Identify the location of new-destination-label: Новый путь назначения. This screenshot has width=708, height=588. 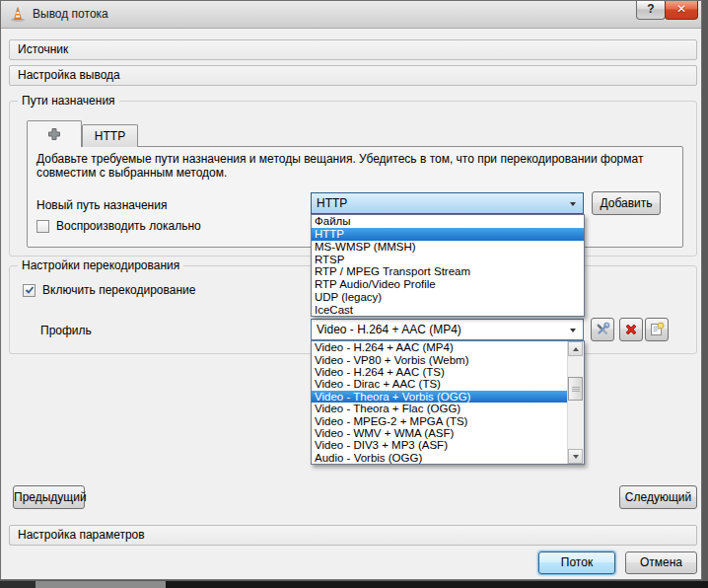
(102, 205).